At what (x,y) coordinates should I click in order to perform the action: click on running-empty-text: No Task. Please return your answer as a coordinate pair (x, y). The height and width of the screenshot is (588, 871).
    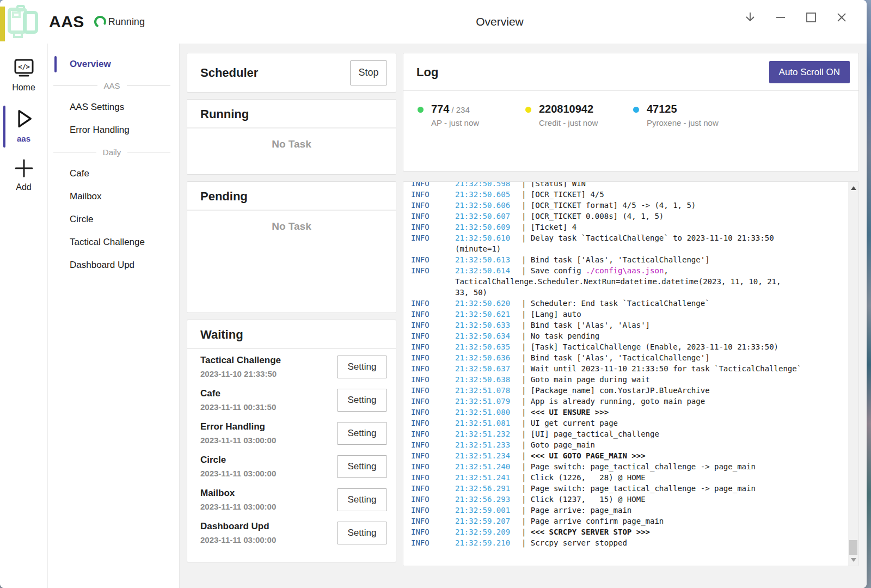
    Looking at the image, I should click on (292, 144).